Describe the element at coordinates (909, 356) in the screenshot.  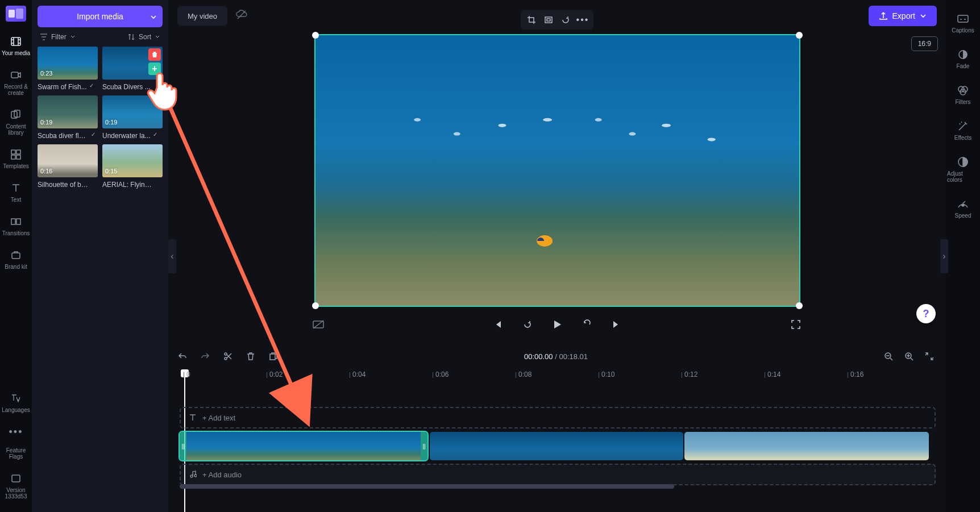
I see `zoom-in-button` at that location.